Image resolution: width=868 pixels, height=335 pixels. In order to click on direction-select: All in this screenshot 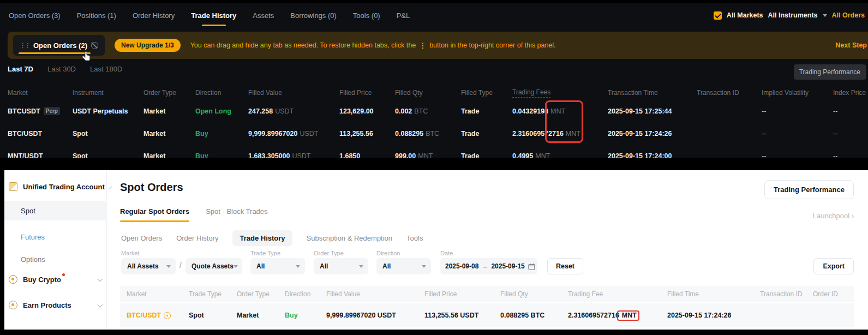, I will do `click(404, 266)`.